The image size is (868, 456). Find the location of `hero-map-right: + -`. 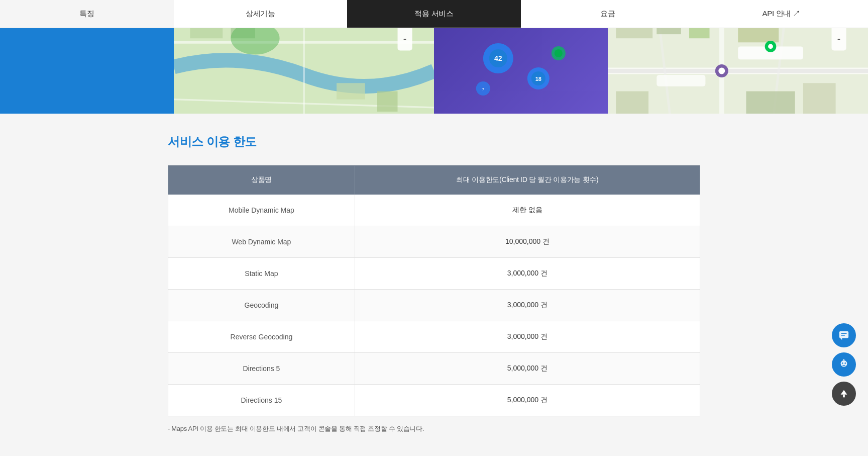

hero-map-right: + - is located at coordinates (738, 71).